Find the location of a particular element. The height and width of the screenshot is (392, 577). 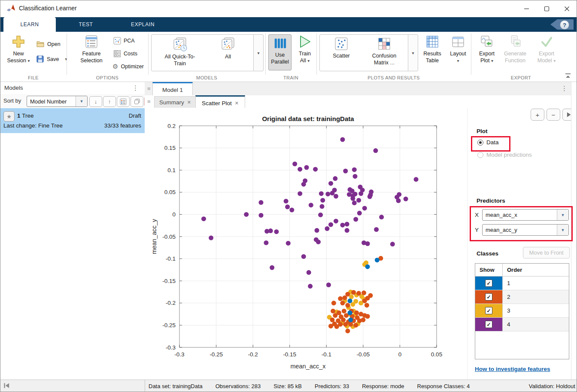

save-button: Save ▾ is located at coordinates (52, 59).